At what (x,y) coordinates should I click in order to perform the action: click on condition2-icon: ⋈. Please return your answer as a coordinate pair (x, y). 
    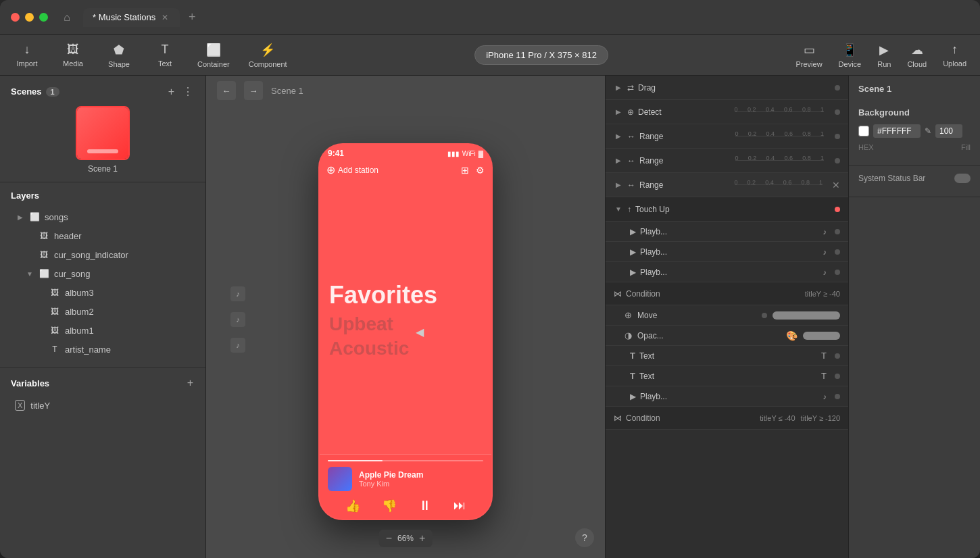
    Looking at the image, I should click on (618, 418).